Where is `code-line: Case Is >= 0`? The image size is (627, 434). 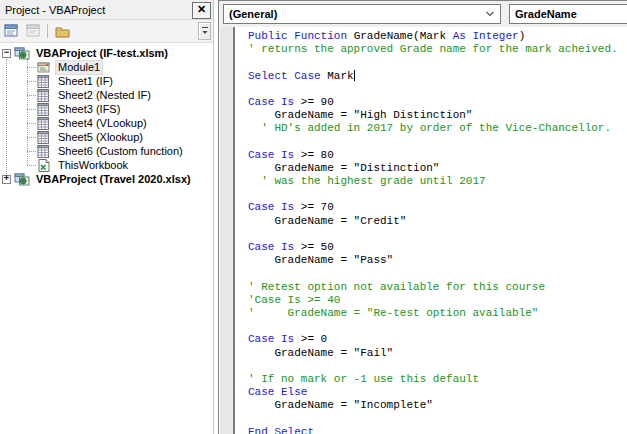
code-line: Case Is >= 0 is located at coordinates (438, 340).